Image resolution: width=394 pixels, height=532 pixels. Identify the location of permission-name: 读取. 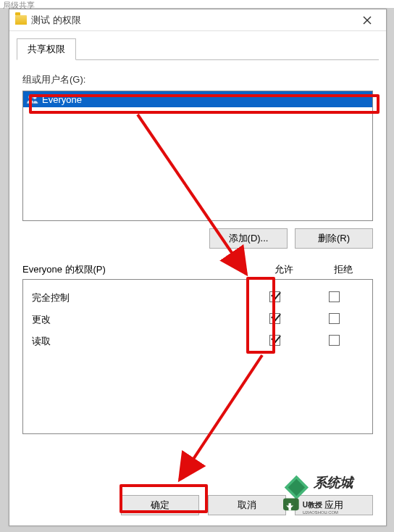
(138, 341).